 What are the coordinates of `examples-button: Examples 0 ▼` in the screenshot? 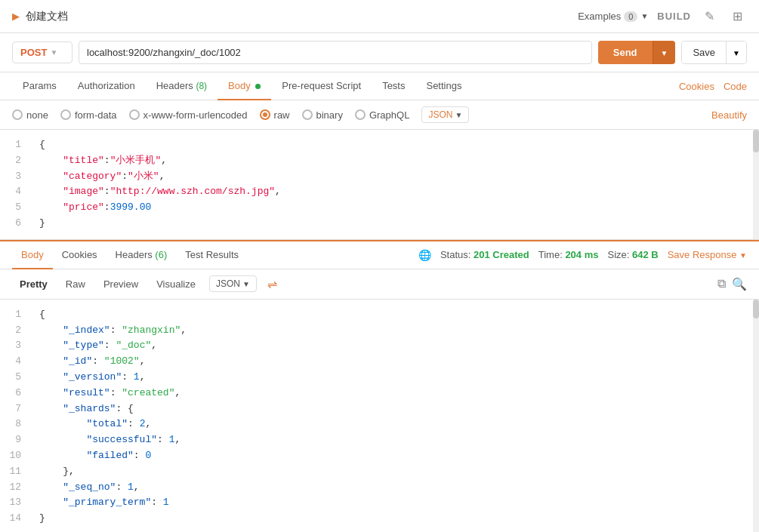 It's located at (613, 17).